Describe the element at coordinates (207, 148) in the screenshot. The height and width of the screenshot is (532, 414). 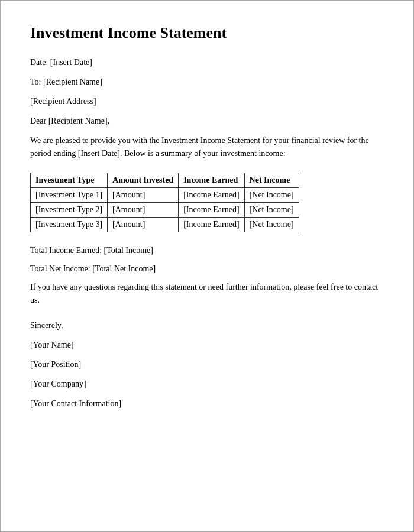
I see `intro-paragraph: We are pleased to provide you with the I…` at that location.